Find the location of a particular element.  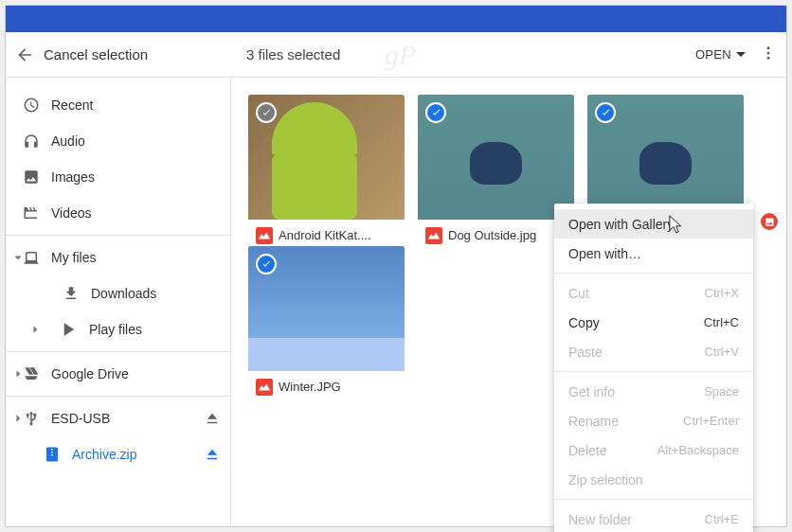

headphones-icon is located at coordinates (31, 141).